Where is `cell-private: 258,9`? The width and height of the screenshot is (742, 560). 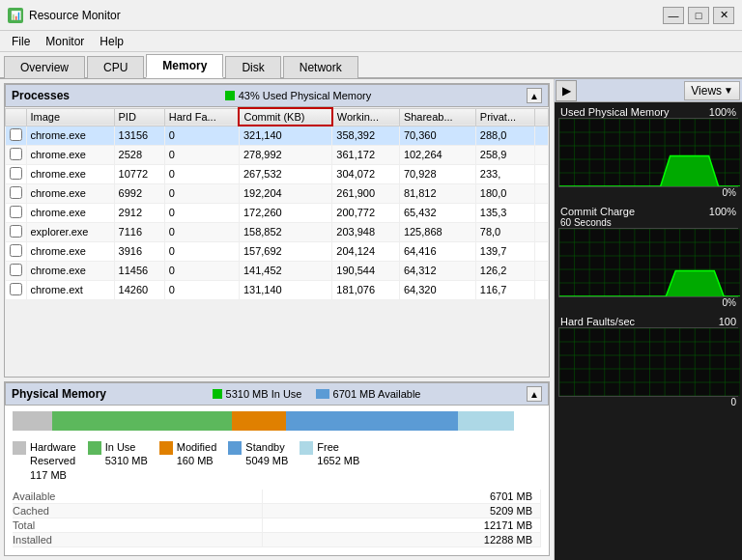
cell-private: 258,9 is located at coordinates (504, 154).